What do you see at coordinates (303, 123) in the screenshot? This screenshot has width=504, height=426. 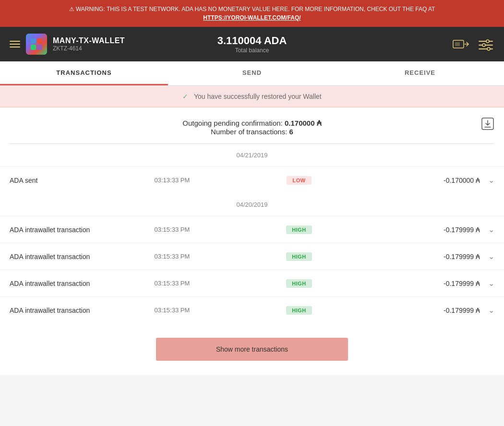 I see `pending-amount: 0.170000 ₳` at bounding box center [303, 123].